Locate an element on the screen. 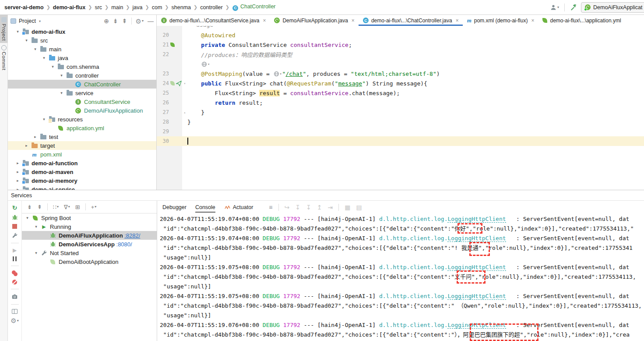 The width and height of the screenshot is (644, 341). tree-row: m pom.xml is located at coordinates (82, 154).